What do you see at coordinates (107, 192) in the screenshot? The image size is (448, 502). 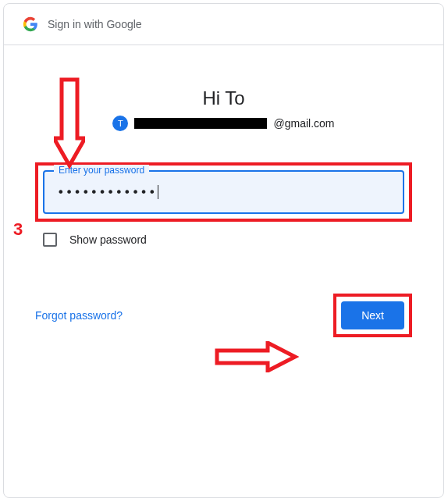 I see `password-masked-value: ••••••••••••` at bounding box center [107, 192].